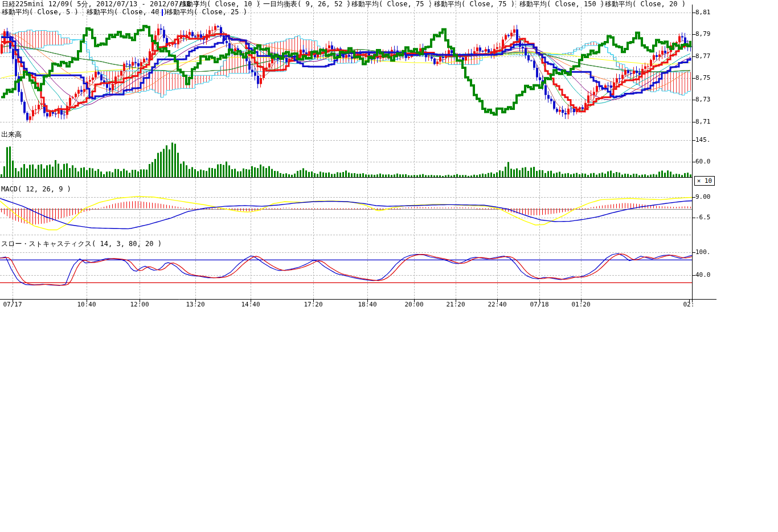  I want to click on y-axis-label: -6.5, so click(703, 218).